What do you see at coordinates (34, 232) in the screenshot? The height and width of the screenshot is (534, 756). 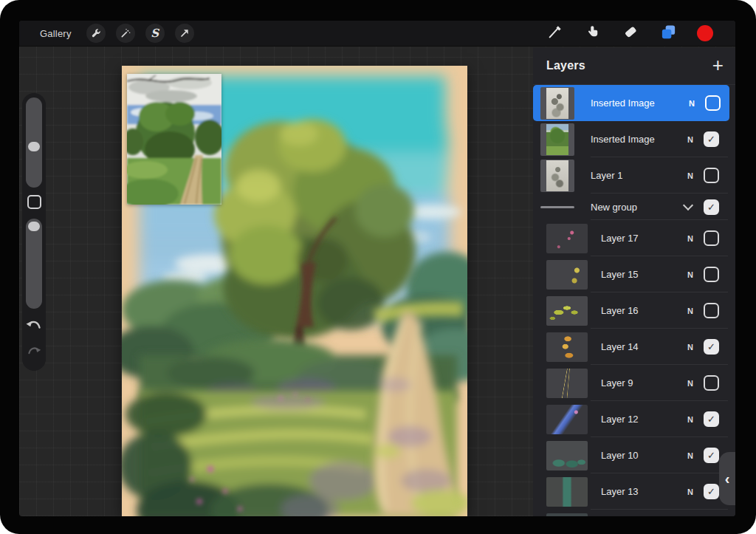 I see `sidebar` at bounding box center [34, 232].